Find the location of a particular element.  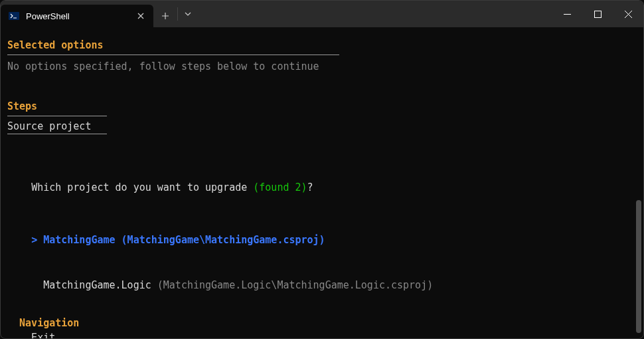

option-indent is located at coordinates (37, 285).